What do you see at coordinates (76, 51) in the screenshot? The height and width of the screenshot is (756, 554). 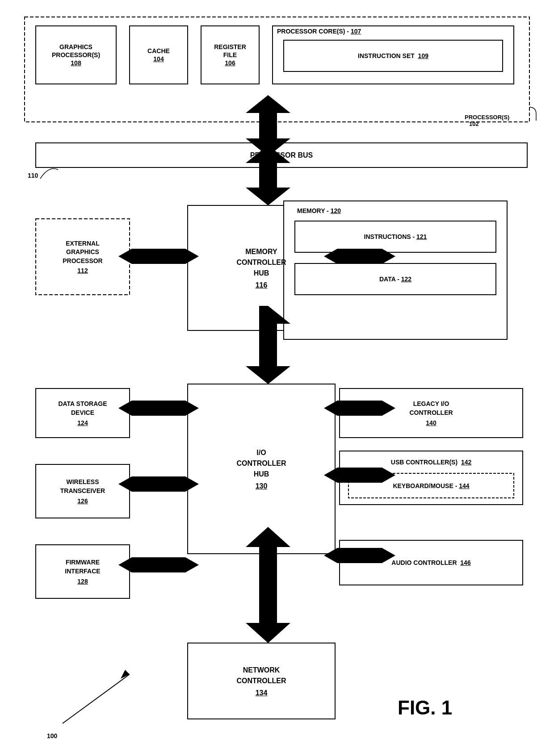 I see `graphics-processor-label: GRAPHICS PROCESSOR(S)` at bounding box center [76, 51].